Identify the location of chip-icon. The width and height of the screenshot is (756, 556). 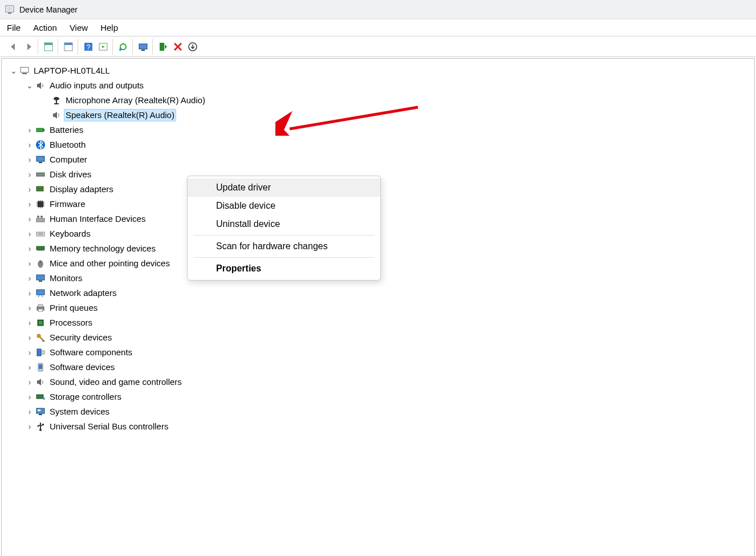
(40, 204).